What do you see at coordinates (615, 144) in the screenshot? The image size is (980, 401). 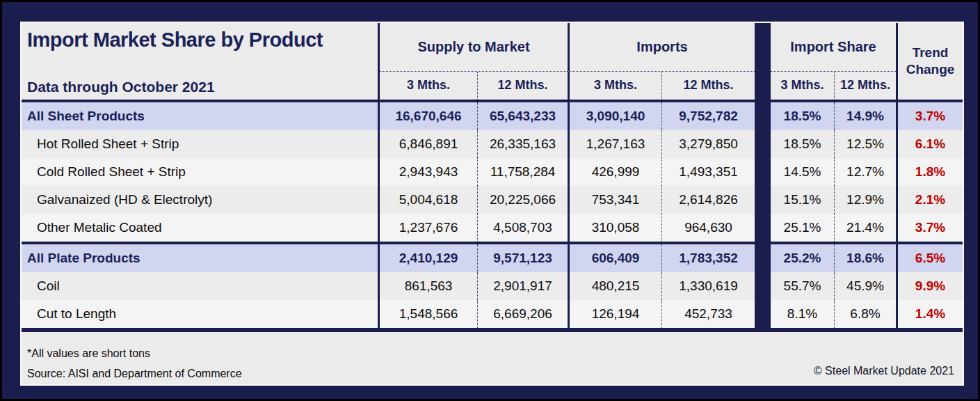 I see `cell-imports-3m: 1,267,163` at bounding box center [615, 144].